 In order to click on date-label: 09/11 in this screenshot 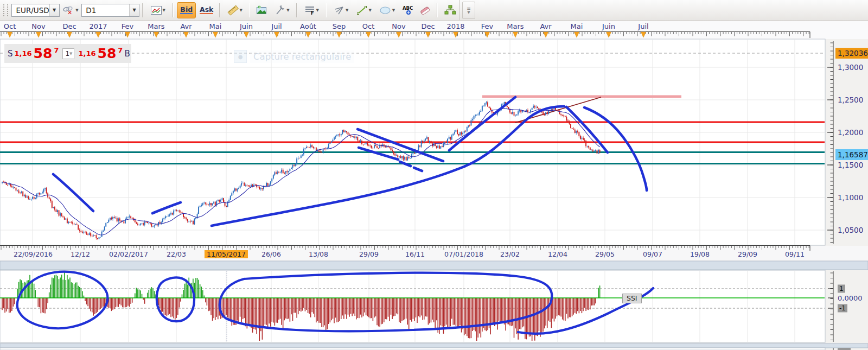, I will do `click(795, 254)`.